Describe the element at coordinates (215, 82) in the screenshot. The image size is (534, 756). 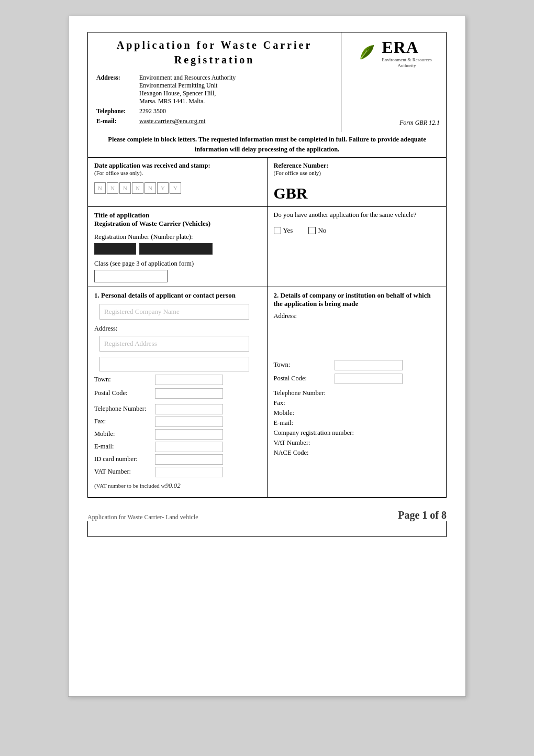
I see `header-left: Application for Waste Carrier Registrati…` at that location.